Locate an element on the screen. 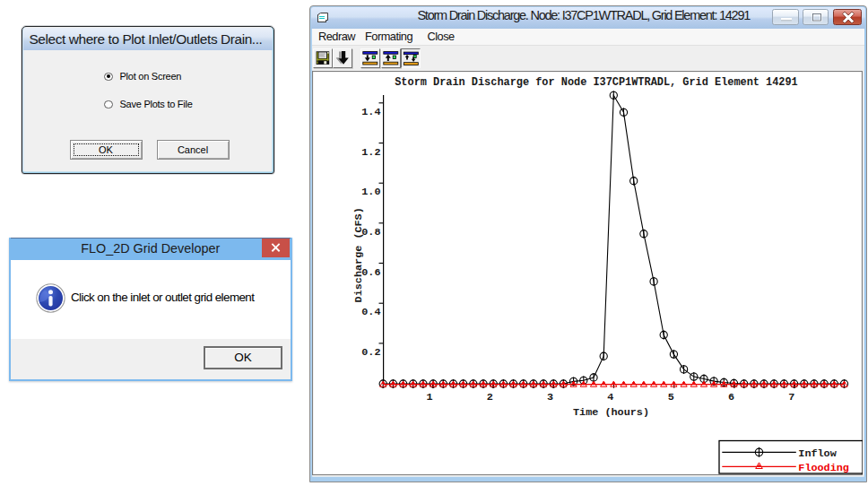 The image size is (868, 486). svg-text: 1.2 is located at coordinates (371, 152).